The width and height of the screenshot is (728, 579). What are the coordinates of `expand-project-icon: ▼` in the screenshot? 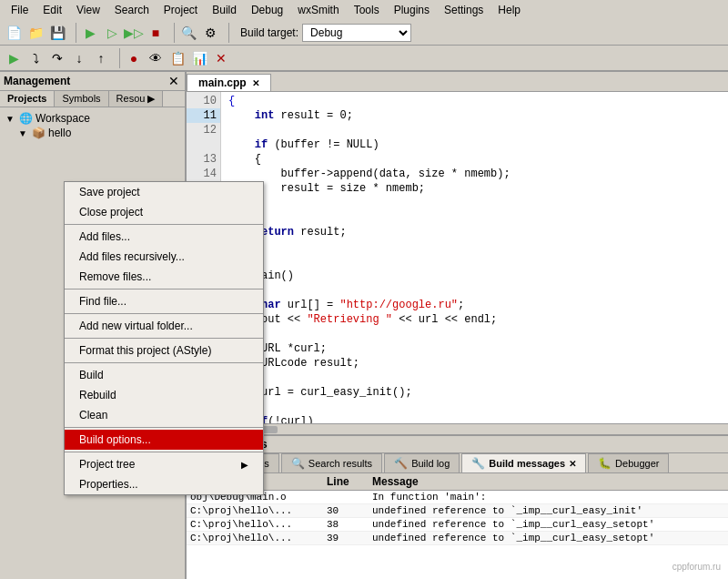 It's located at (24, 133).